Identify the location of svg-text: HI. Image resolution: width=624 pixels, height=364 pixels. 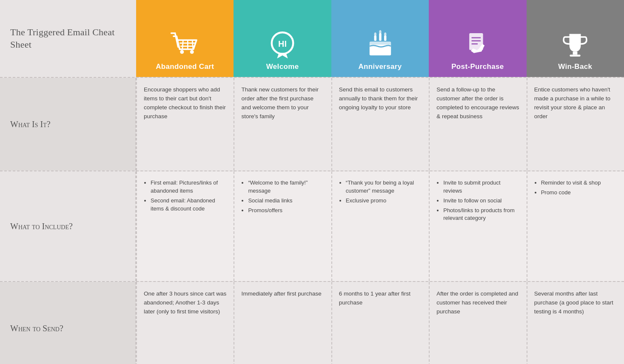
(282, 44).